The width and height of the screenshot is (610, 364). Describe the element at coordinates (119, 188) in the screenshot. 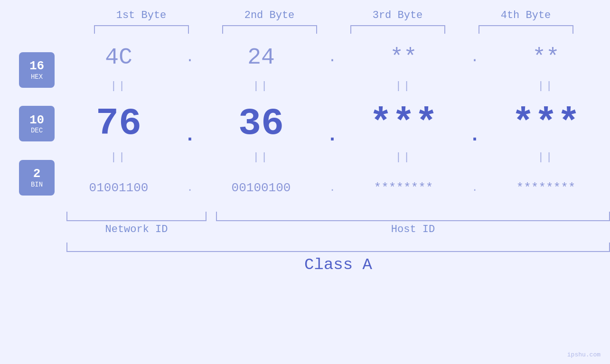

I see `bin-cell-1: 01001100` at that location.